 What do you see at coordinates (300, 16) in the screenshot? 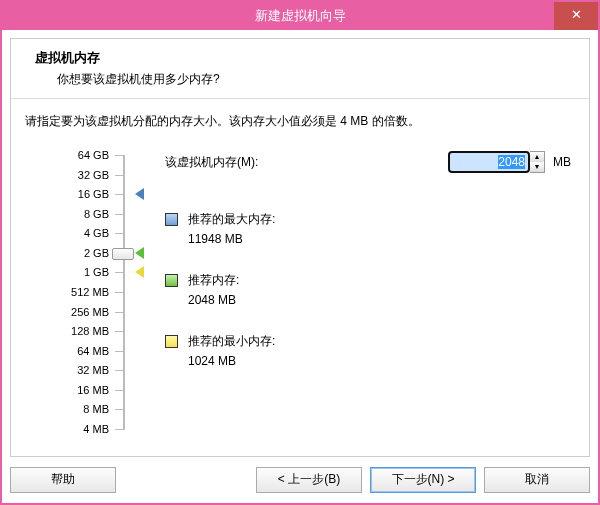
I see `window-title: 新建虚拟机向导` at bounding box center [300, 16].